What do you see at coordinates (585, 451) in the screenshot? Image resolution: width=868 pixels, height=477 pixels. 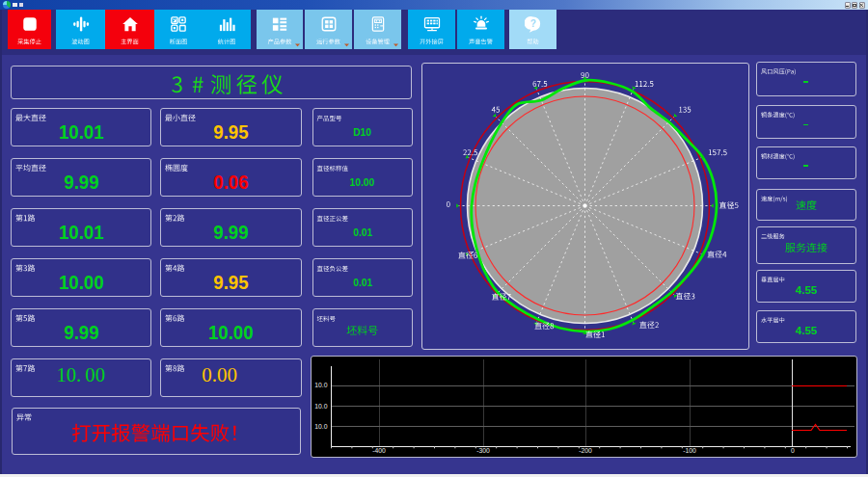 I see `svg-text: -200` at bounding box center [585, 451].